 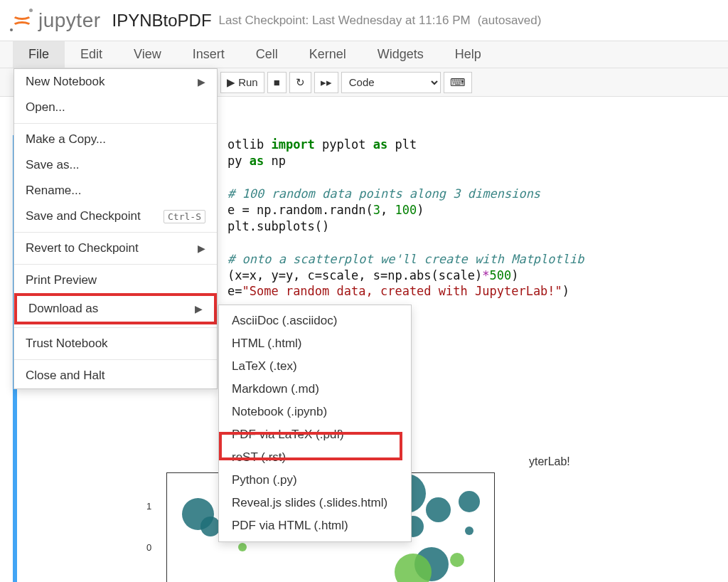 I want to click on file-menu-item: Open..., so click(x=115, y=107).